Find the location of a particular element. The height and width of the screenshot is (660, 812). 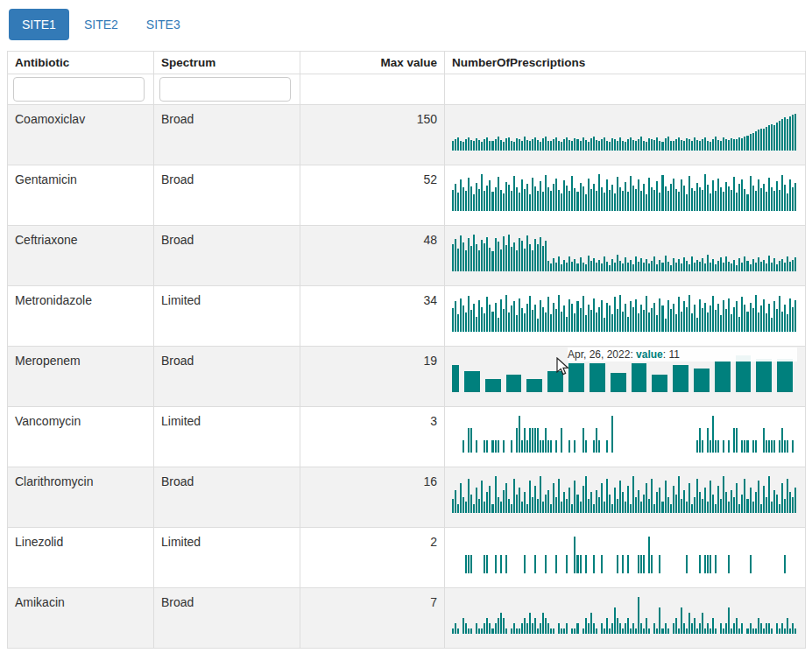

tab-site3: SITE3 is located at coordinates (163, 25).